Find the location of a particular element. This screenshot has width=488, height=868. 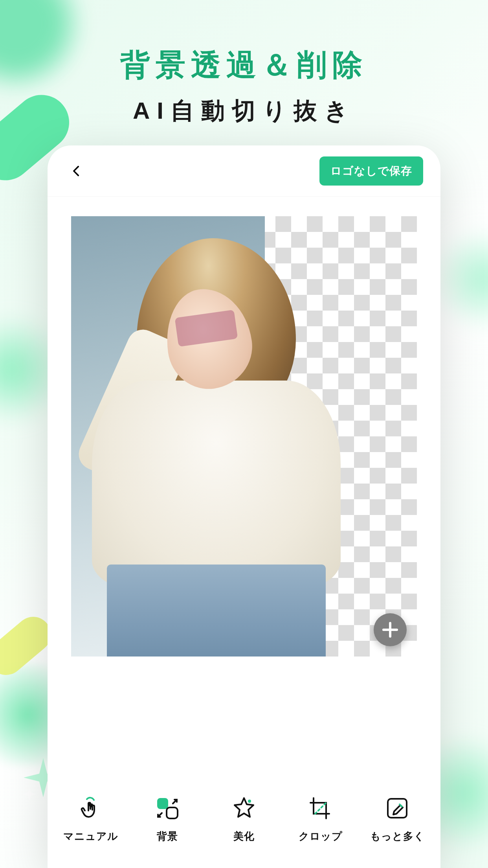

tool-label: 背景 is located at coordinates (167, 837).